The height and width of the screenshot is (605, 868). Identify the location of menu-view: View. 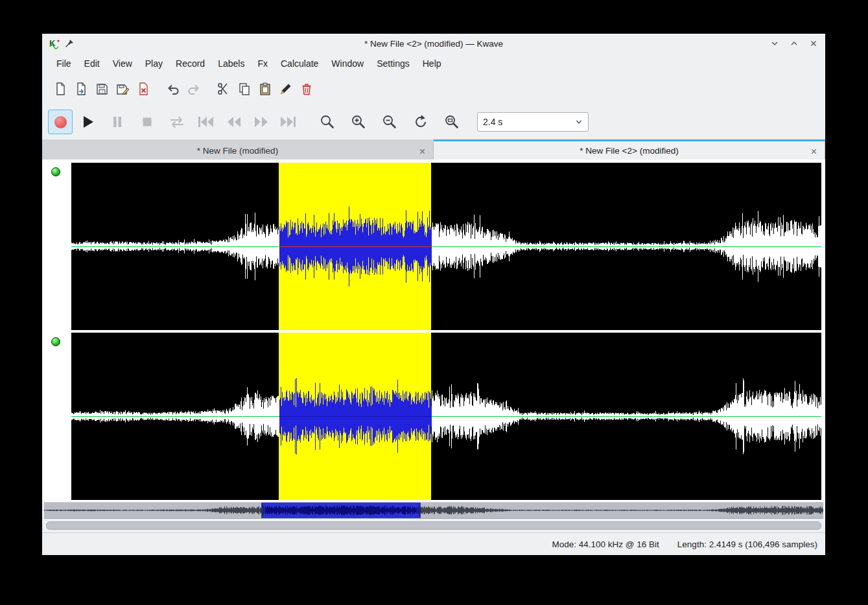
(123, 64).